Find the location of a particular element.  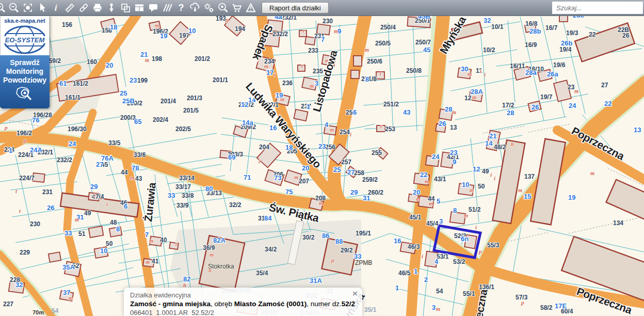

svg-text: i is located at coordinates (56, 8).